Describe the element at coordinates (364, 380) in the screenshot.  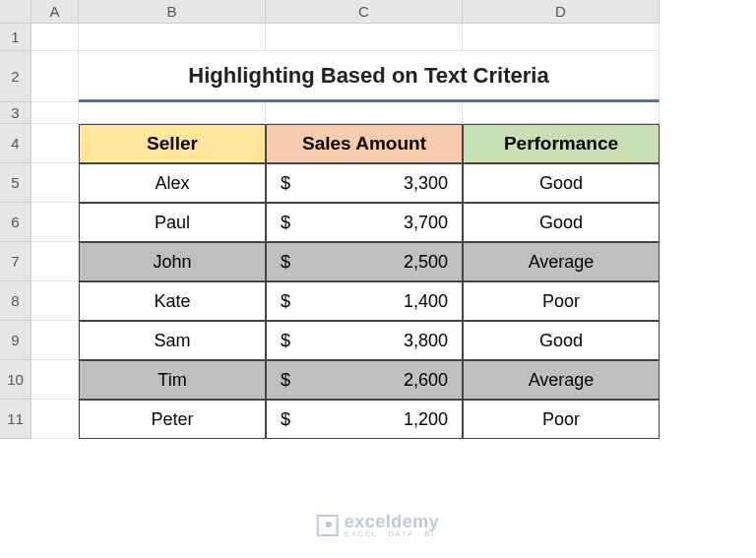
I see `amount-cell: $2,600` at that location.